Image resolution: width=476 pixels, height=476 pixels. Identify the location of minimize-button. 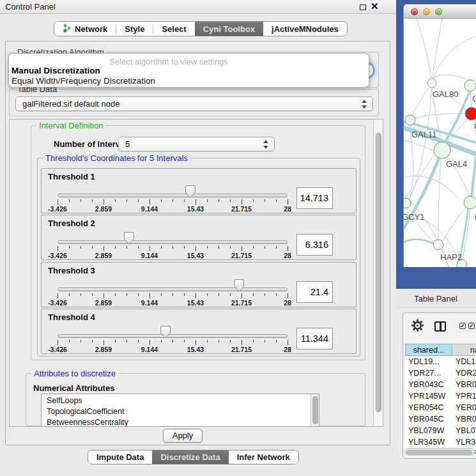
(427, 12).